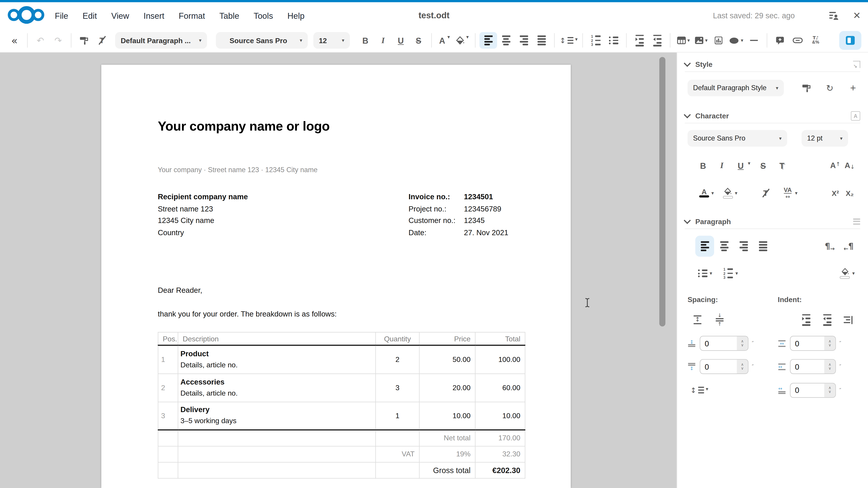 The image size is (868, 488). Describe the element at coordinates (662, 192) in the screenshot. I see `vertical-scrollbar` at that location.